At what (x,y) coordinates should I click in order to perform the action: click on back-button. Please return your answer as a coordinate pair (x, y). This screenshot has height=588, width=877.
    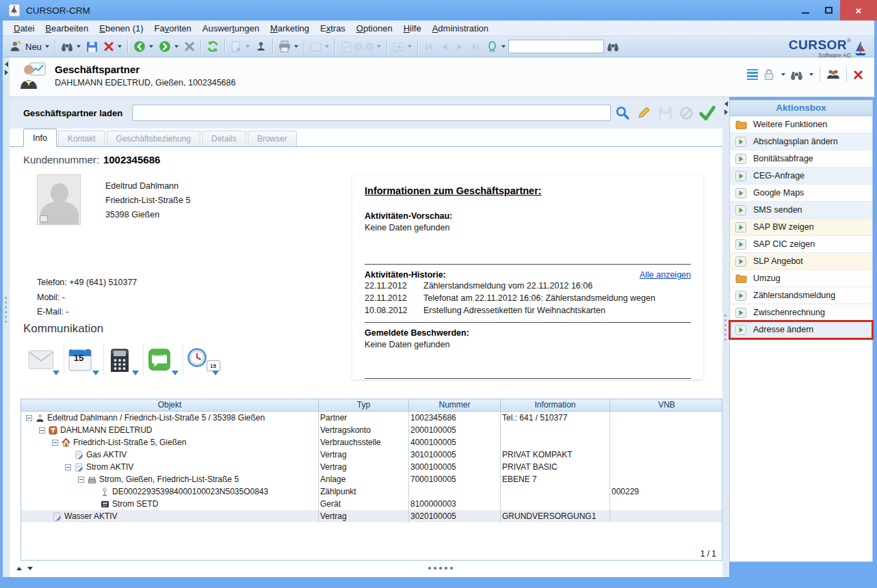
    Looking at the image, I should click on (144, 46).